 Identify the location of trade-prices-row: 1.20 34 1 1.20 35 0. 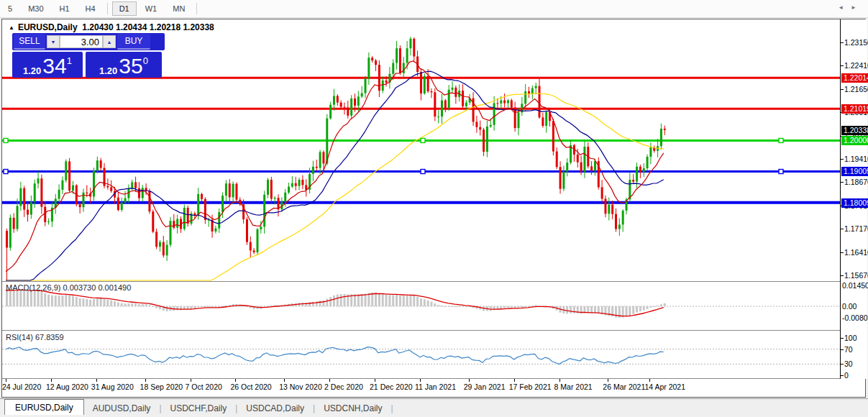
(88, 64).